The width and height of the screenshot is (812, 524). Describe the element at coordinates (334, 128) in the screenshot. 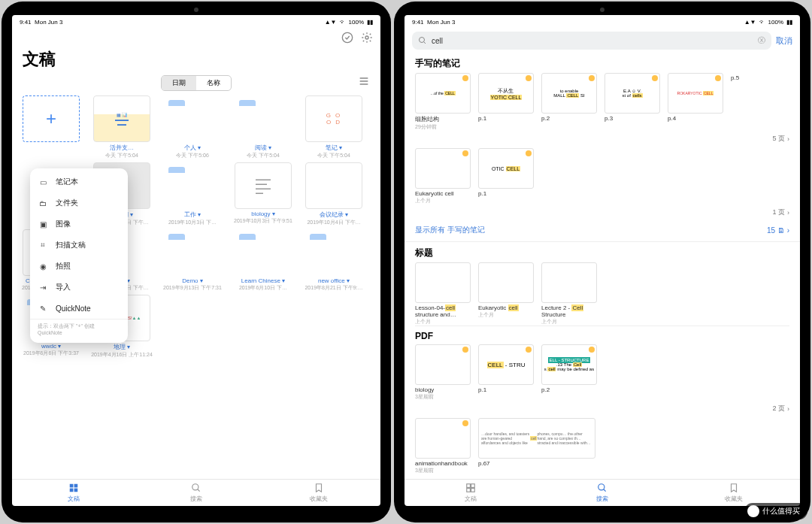

I see `doc-item: G OO D笔记 ▾今天 下午5:04` at that location.